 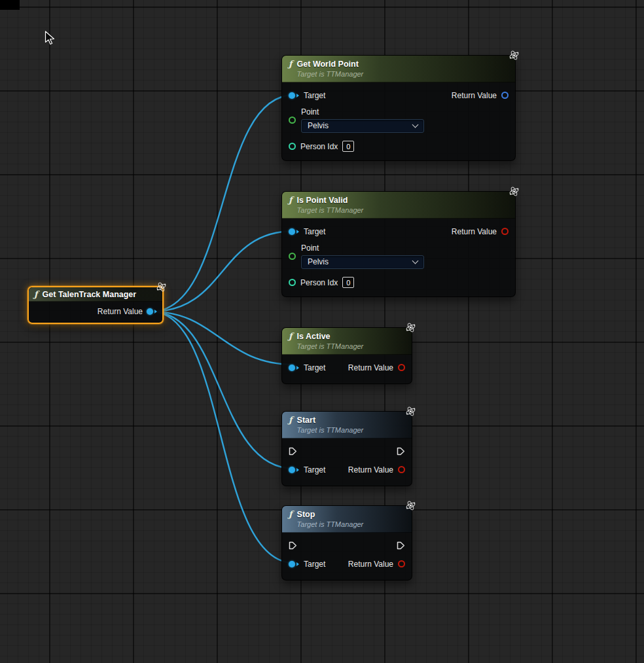 I want to click on node-get-talentrack-manager: ƒ Get TalenTrack Manager Return Value, so click(x=96, y=305).